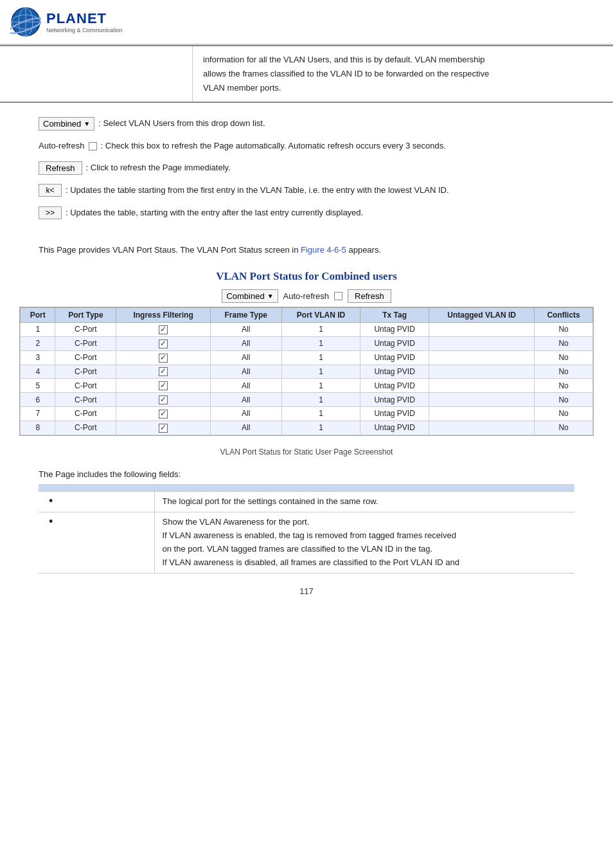 This screenshot has height=868, width=613. Describe the element at coordinates (324, 249) in the screenshot. I see `figure-link: Figure 4-6-5` at that location.